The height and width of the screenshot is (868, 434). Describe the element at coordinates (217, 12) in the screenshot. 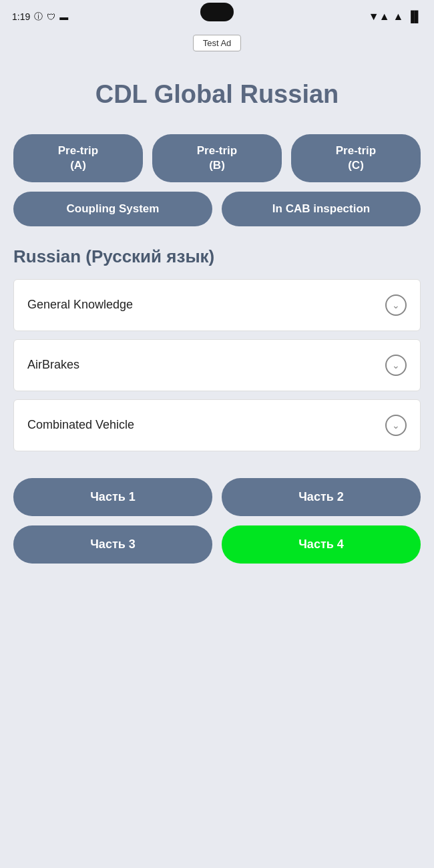

I see `camera-area` at that location.